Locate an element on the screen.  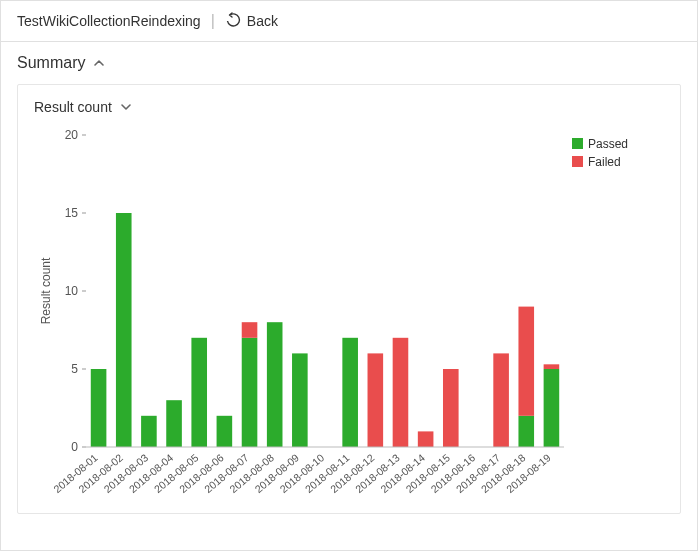
summary-label: Summary is located at coordinates (51, 63).